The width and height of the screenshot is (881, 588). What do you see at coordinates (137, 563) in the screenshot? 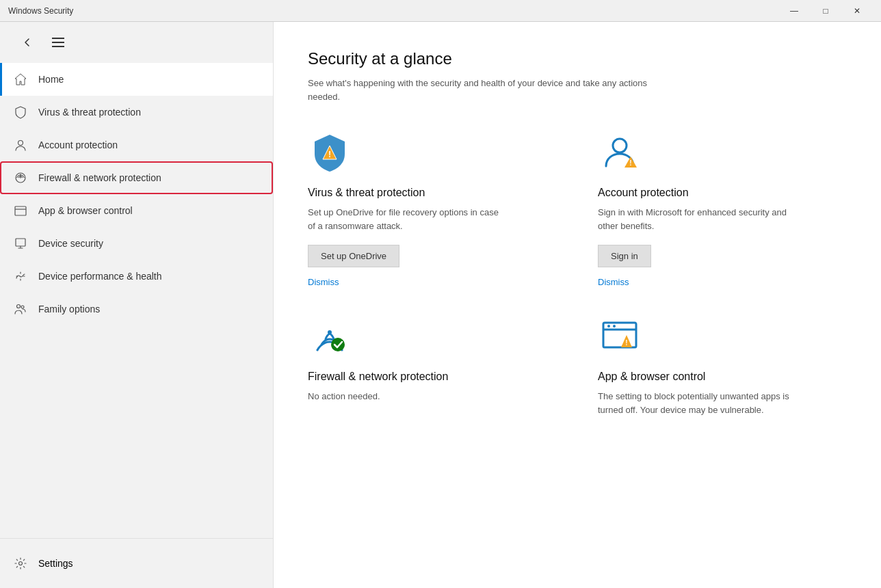
I see `sidebar-bottom: Settings` at bounding box center [137, 563].